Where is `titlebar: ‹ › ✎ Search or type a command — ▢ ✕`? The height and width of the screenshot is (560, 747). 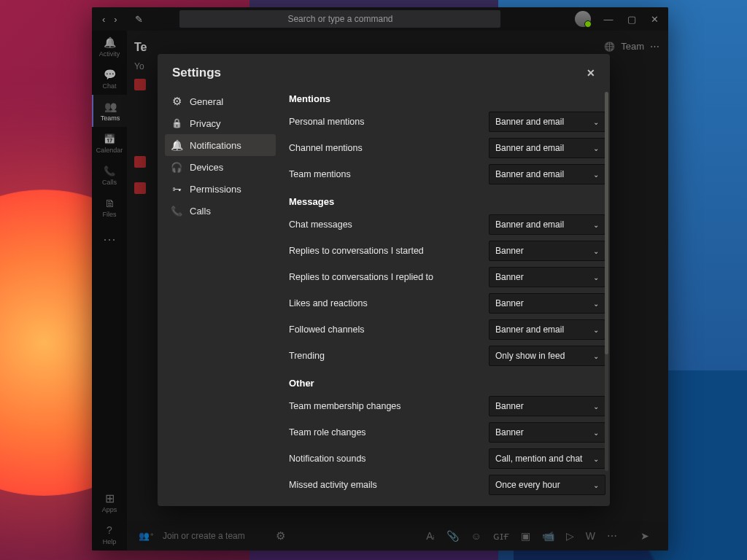 titlebar: ‹ › ✎ Search or type a command — ▢ ✕ is located at coordinates (380, 19).